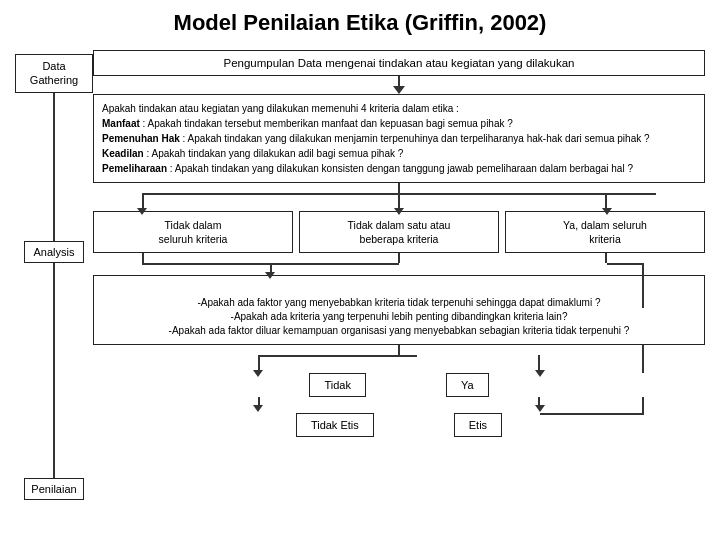 This screenshot has height=540, width=720. Describe the element at coordinates (54, 275) in the screenshot. I see `left-labels: Data Gathering Analysis Penilaian` at that location.